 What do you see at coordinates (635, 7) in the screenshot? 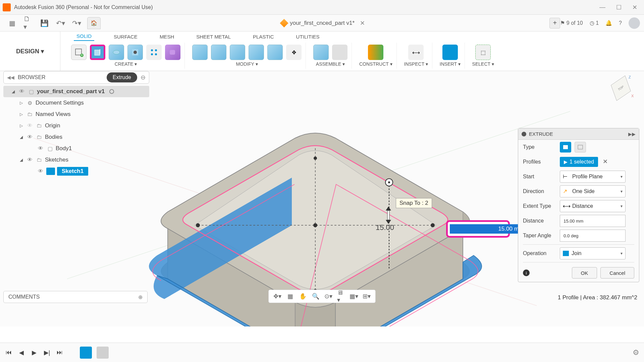
I see `close-button: ✕` at bounding box center [635, 7].